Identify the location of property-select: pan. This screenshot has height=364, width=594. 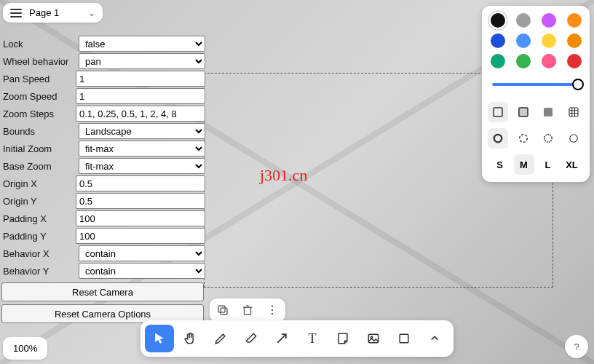
(142, 61).